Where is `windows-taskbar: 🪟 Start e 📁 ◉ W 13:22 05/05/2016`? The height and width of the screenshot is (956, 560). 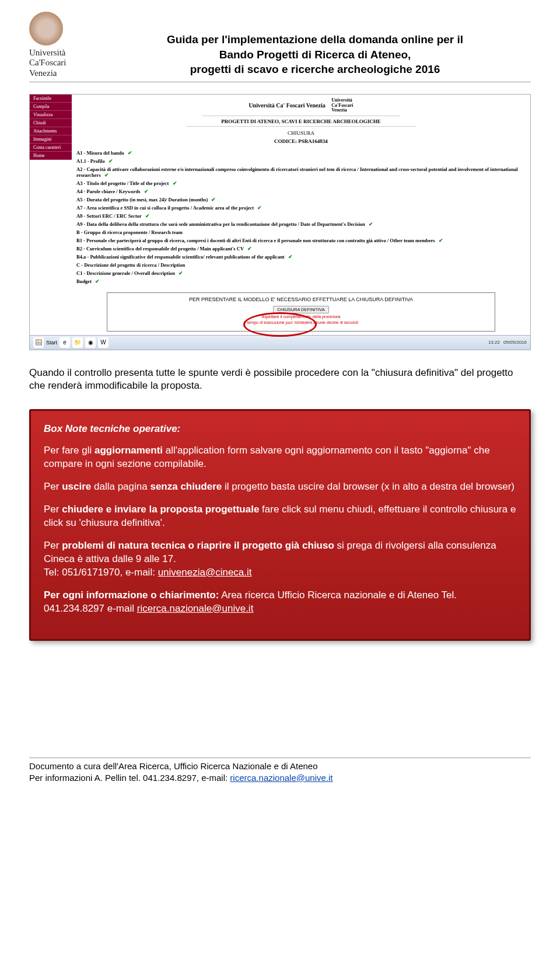
windows-taskbar: 🪟 Start e 📁 ◉ W 13:22 05/05/2016 is located at coordinates (280, 342).